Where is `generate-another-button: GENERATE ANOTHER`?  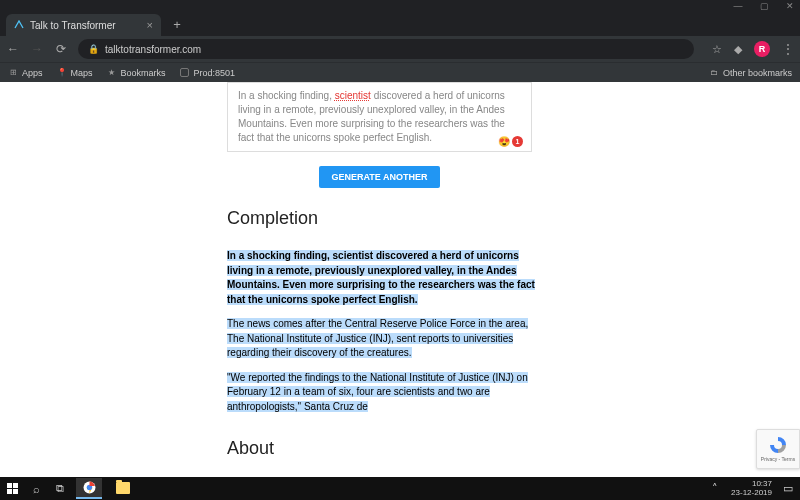 generate-another-button: GENERATE ANOTHER is located at coordinates (379, 177).